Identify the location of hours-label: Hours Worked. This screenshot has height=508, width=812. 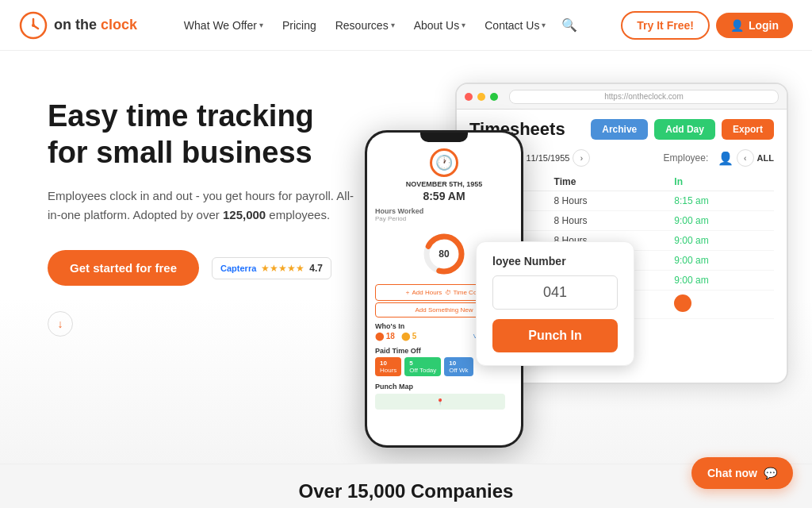
(444, 211).